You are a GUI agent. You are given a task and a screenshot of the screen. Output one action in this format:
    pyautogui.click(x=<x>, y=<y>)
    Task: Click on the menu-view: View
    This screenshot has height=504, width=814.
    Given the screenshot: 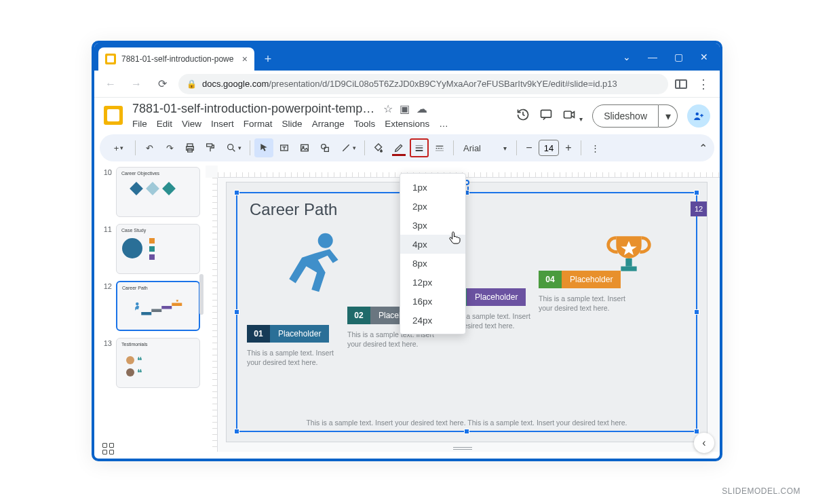 What is the action you would take?
    pyautogui.click(x=191, y=123)
    